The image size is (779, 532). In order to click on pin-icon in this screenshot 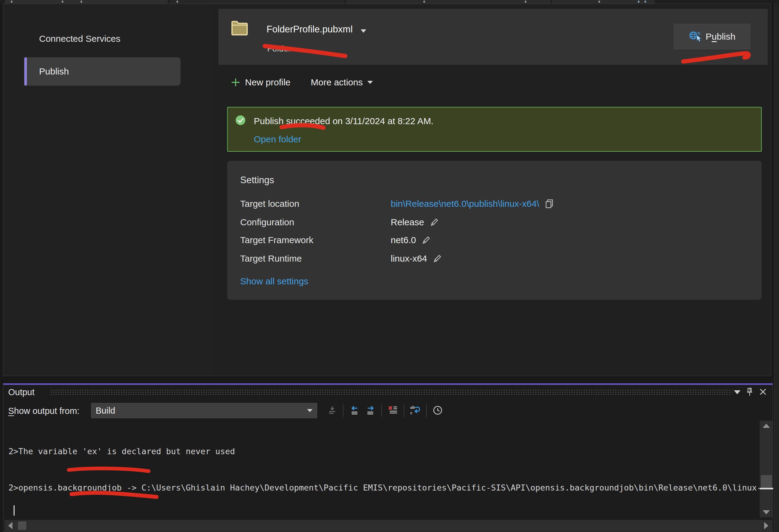, I will do `click(750, 392)`.